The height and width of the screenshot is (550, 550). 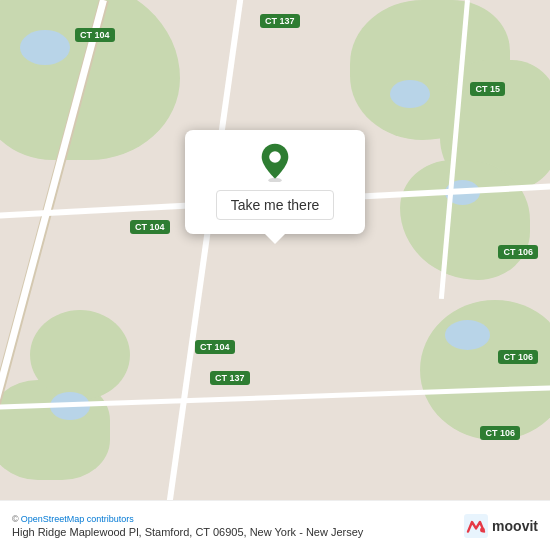 What do you see at coordinates (515, 526) in the screenshot?
I see `moovit-label: moovit` at bounding box center [515, 526].